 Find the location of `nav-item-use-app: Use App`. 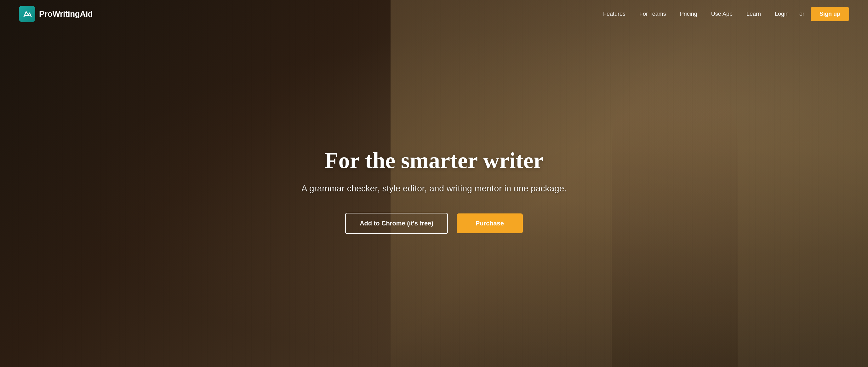

nav-item-use-app: Use App is located at coordinates (722, 14).